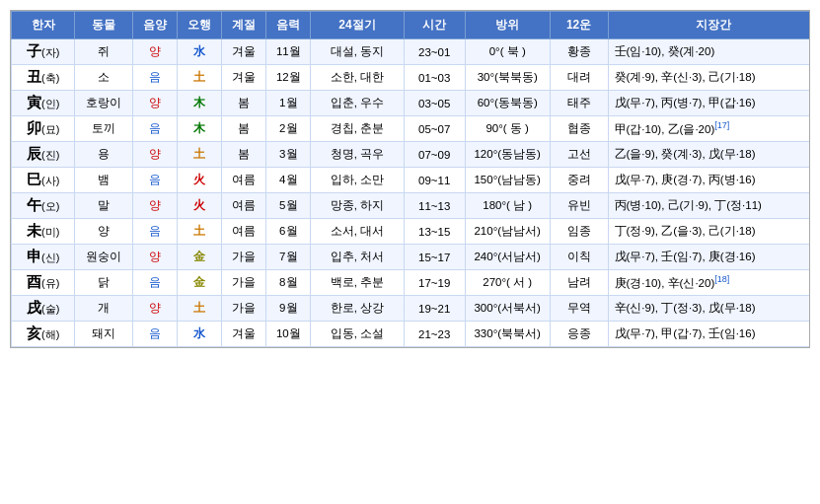  I want to click on cell-dongmul: 돼지, so click(105, 334).